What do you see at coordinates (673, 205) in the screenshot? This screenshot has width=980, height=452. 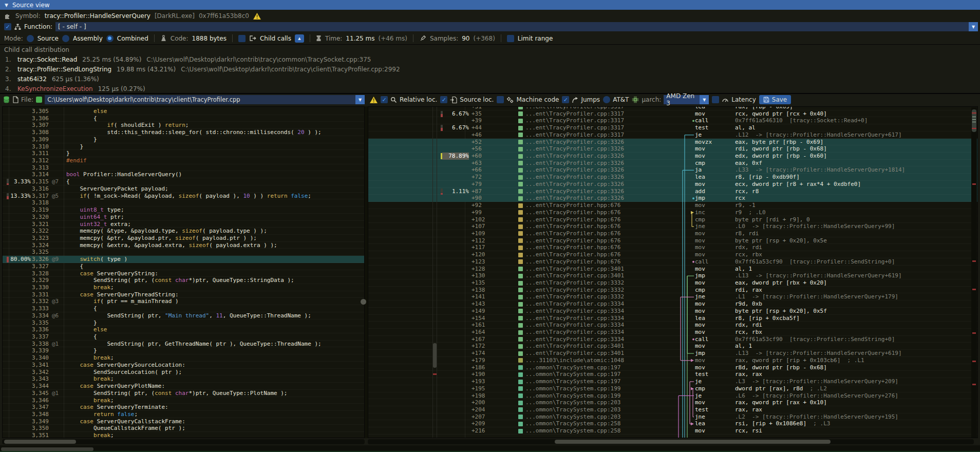 I see `asm-row: +92...ent\TracyProfiler.hpp:676movr9, -1` at bounding box center [673, 205].